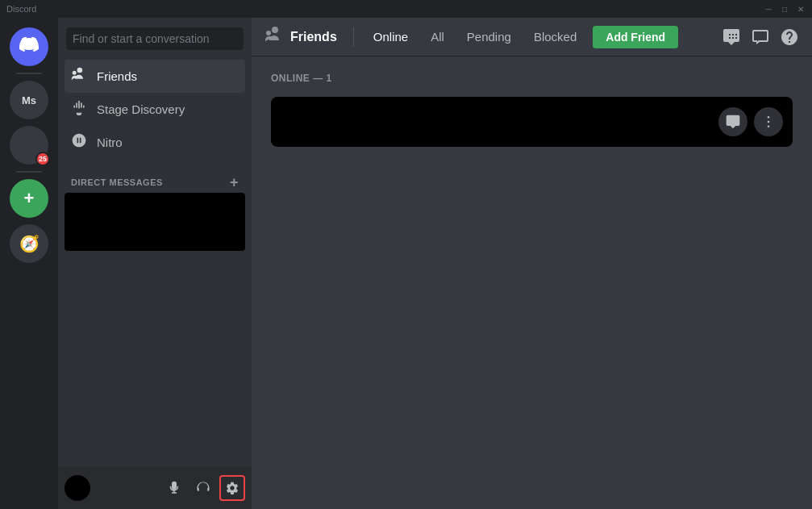 This screenshot has height=509, width=812. I want to click on search-bar-container, so click(155, 37).